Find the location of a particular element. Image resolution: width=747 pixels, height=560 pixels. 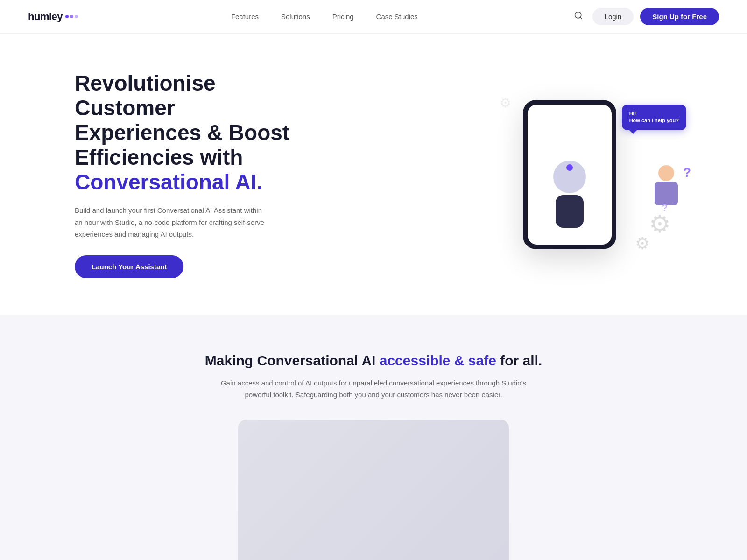

person-head is located at coordinates (666, 173).